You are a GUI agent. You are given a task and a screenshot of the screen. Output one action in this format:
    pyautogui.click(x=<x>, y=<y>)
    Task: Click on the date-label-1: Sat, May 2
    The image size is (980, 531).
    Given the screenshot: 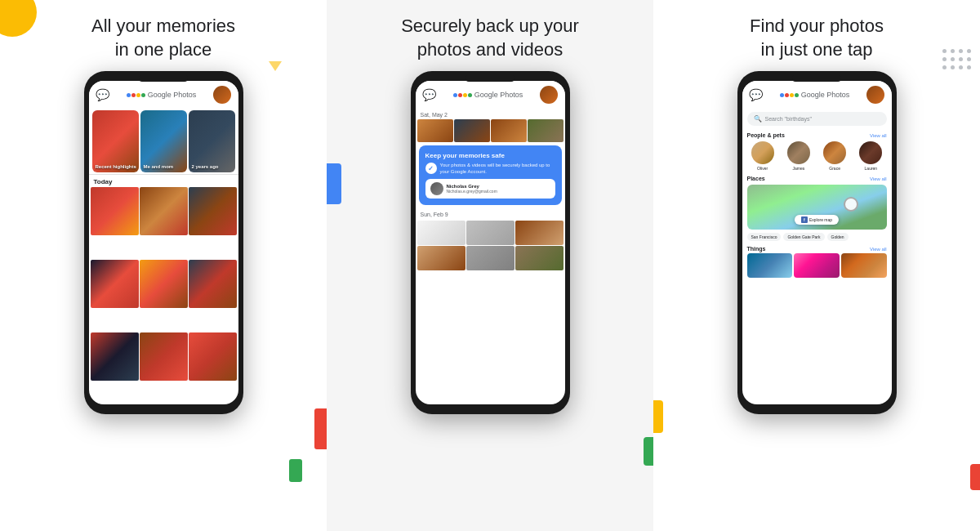 What is the action you would take?
    pyautogui.click(x=490, y=114)
    